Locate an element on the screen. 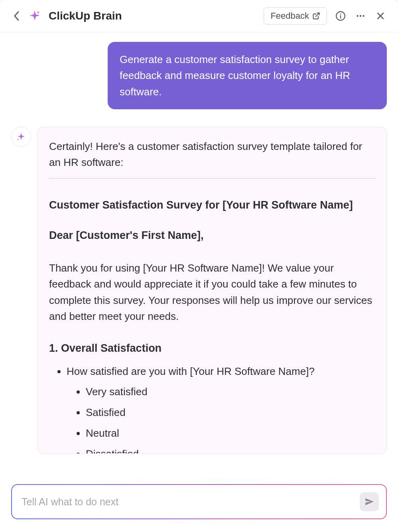  divider is located at coordinates (212, 179).